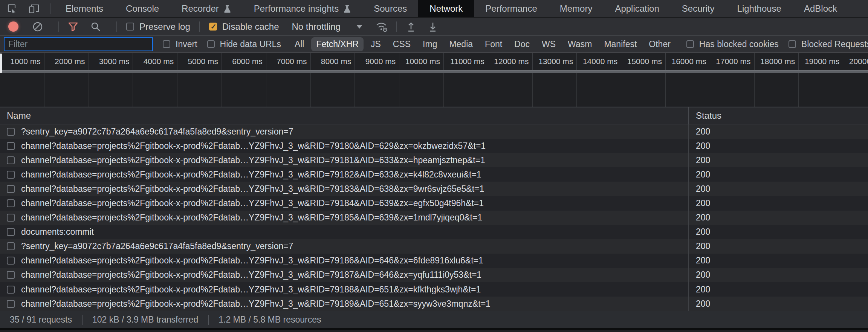 The height and width of the screenshot is (332, 868). What do you see at coordinates (690, 44) in the screenshot?
I see `has-blocked-cookies-checkbox` at bounding box center [690, 44].